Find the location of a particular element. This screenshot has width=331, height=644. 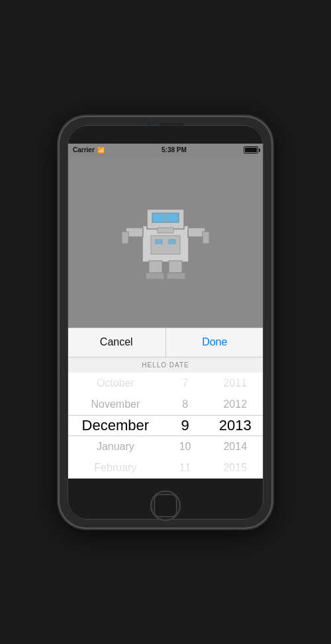

day-item-10: 10 is located at coordinates (185, 447).